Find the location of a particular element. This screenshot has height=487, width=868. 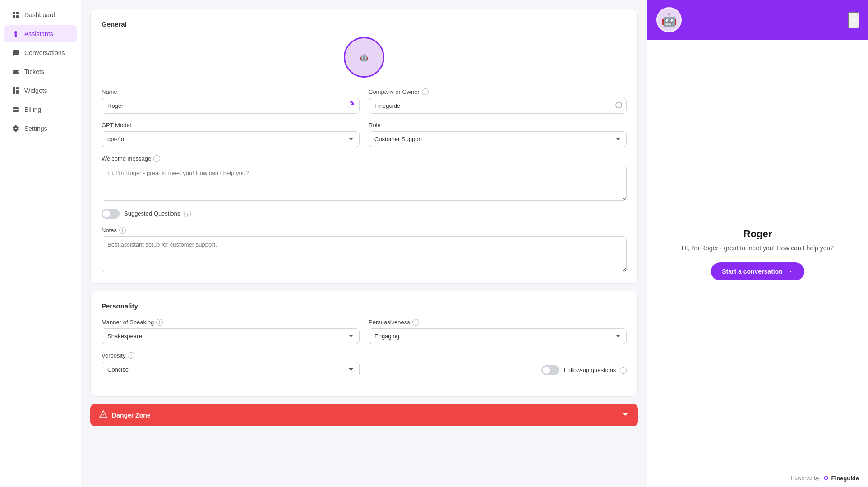

manner-info-icon: i is located at coordinates (160, 322).